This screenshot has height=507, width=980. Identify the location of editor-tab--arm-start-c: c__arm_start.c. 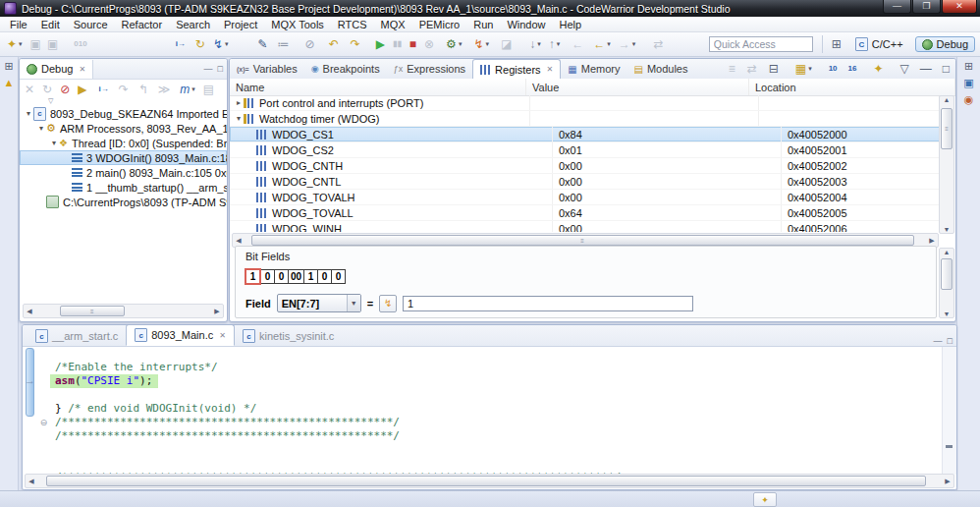
(77, 336).